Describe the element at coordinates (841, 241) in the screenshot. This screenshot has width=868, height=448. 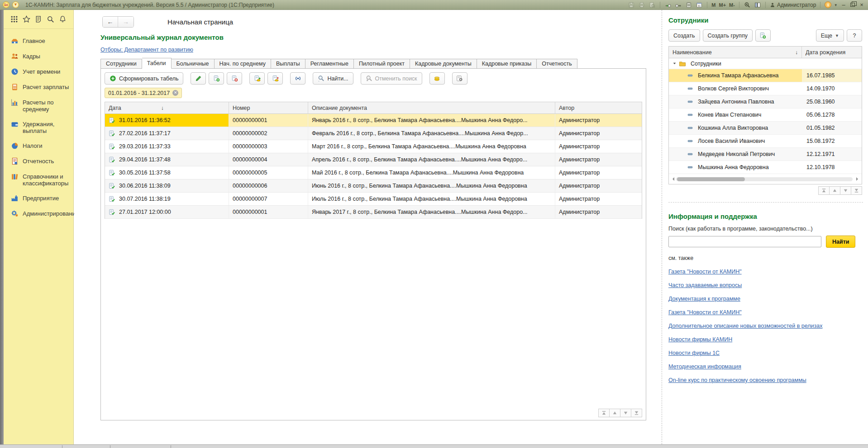
I see `support-find-button: Найти` at that location.